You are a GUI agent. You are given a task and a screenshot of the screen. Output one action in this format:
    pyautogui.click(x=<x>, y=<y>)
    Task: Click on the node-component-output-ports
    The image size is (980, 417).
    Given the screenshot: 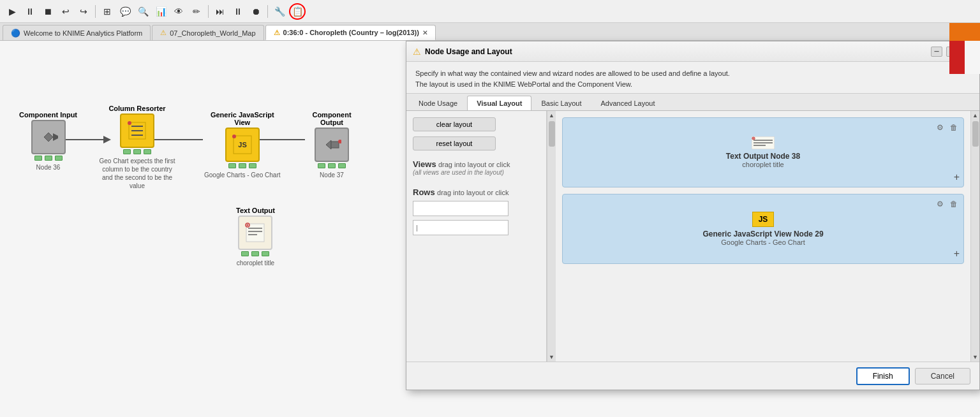 What is the action you would take?
    pyautogui.click(x=332, y=166)
    